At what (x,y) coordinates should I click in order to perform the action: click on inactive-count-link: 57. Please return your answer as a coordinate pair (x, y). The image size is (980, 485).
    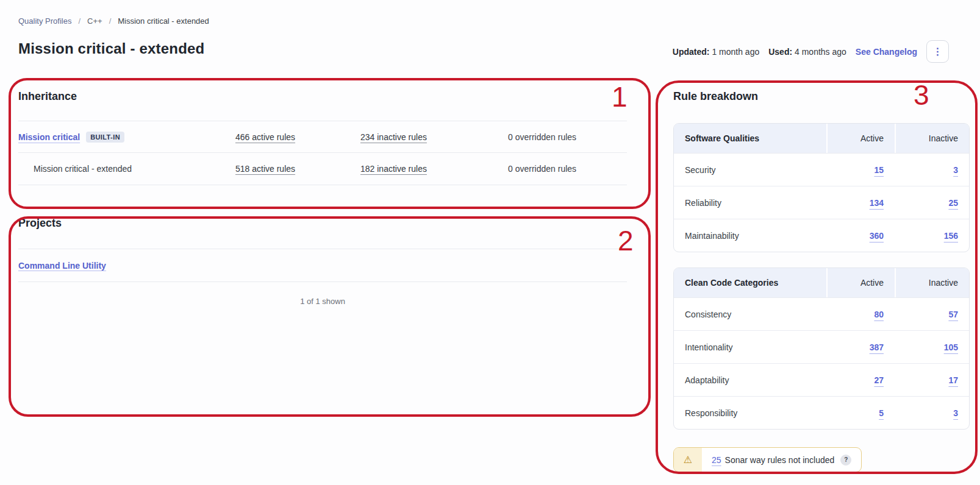
    Looking at the image, I should click on (953, 314).